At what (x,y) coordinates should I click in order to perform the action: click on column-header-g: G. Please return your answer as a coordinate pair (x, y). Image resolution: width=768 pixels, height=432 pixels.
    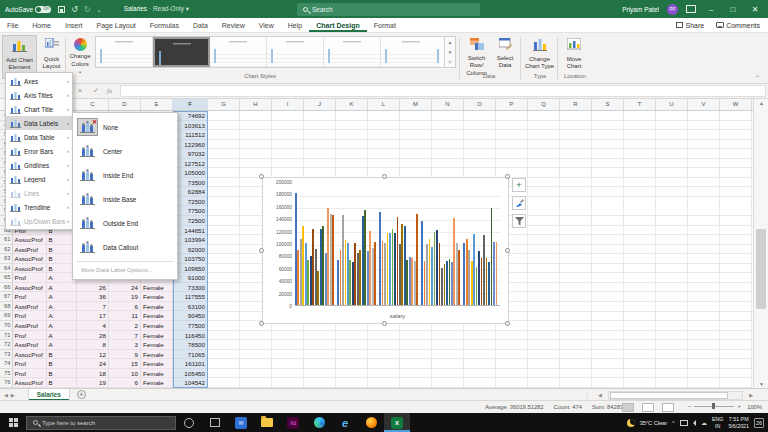
    Looking at the image, I should click on (224, 104).